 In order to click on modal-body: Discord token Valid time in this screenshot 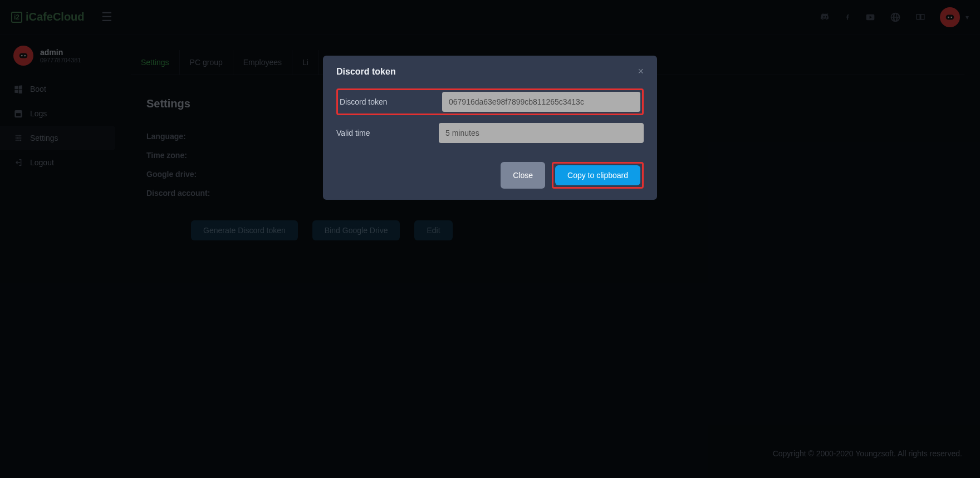, I will do `click(490, 121)`.